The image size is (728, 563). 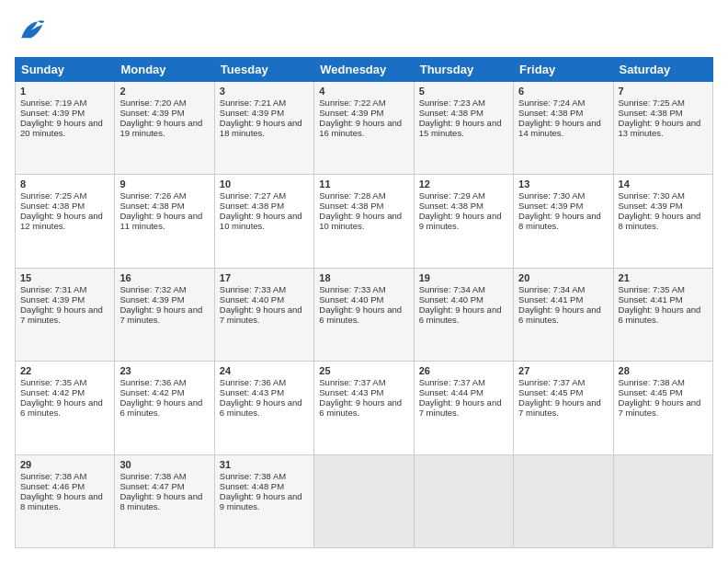 I want to click on day-cell: 11Sunrise: 7:28 AMSunset: 4:38 PMDayligh…, so click(x=364, y=221).